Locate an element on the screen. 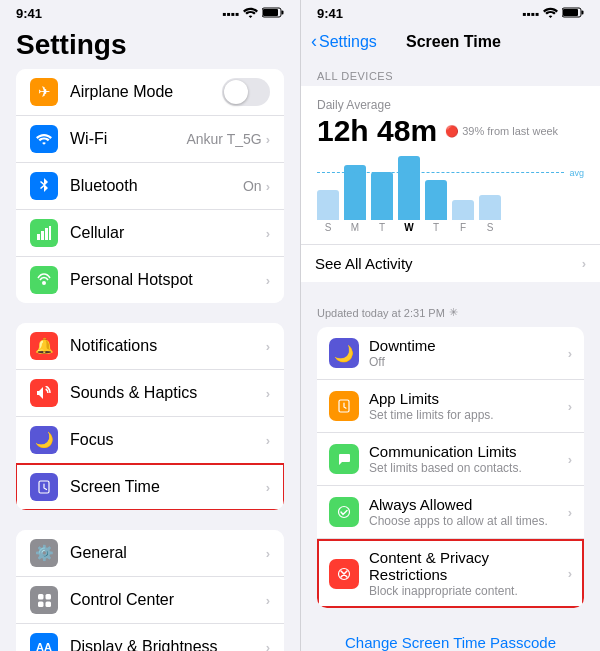 Image resolution: width=600 pixels, height=651 pixels. contentprivacy-icon is located at coordinates (344, 574).